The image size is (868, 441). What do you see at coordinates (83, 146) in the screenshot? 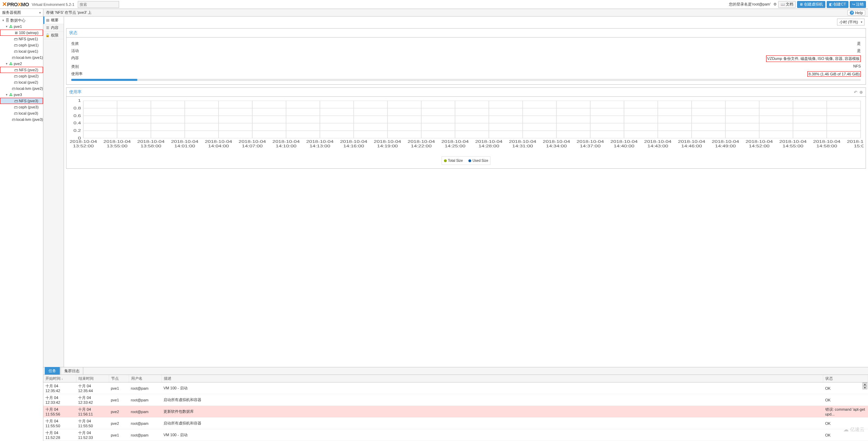
I see `svg-text: 13:52:00` at bounding box center [83, 146].